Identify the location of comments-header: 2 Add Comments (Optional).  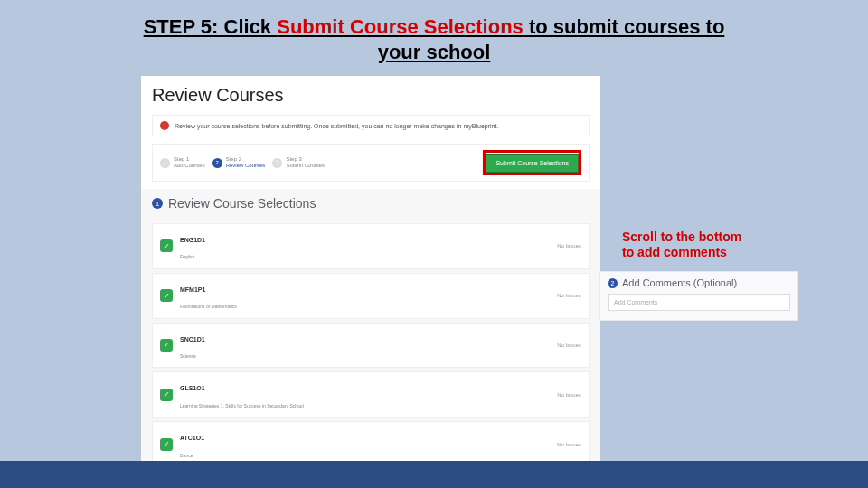
(699, 283).